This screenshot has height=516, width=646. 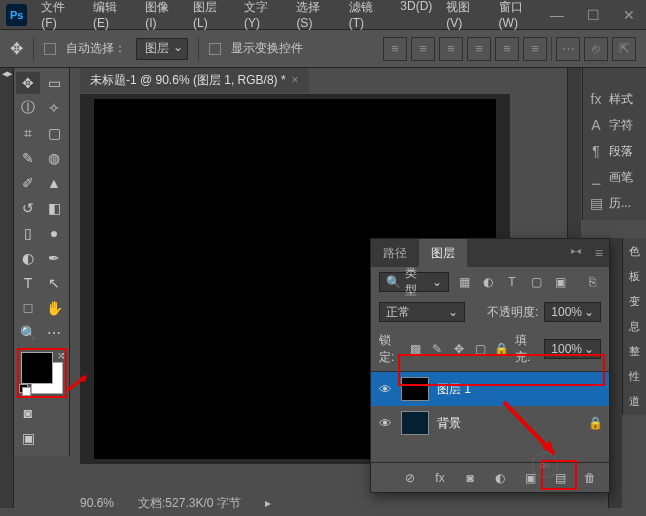 What do you see at coordinates (599, 253) in the screenshot?
I see `panel-menu-icon: ≡` at bounding box center [599, 253].